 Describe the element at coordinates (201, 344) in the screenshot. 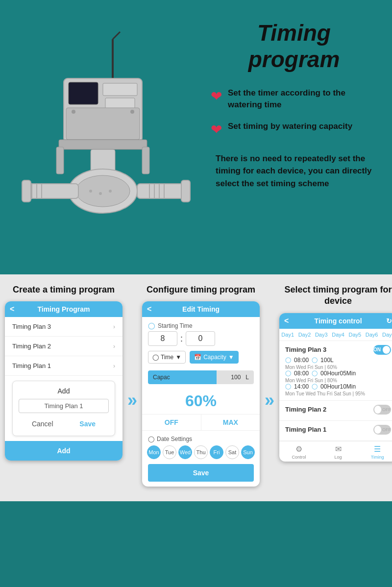

I see `edit-section: ◯ Starting Time 8 : 0 ◯ Time ▼` at that location.